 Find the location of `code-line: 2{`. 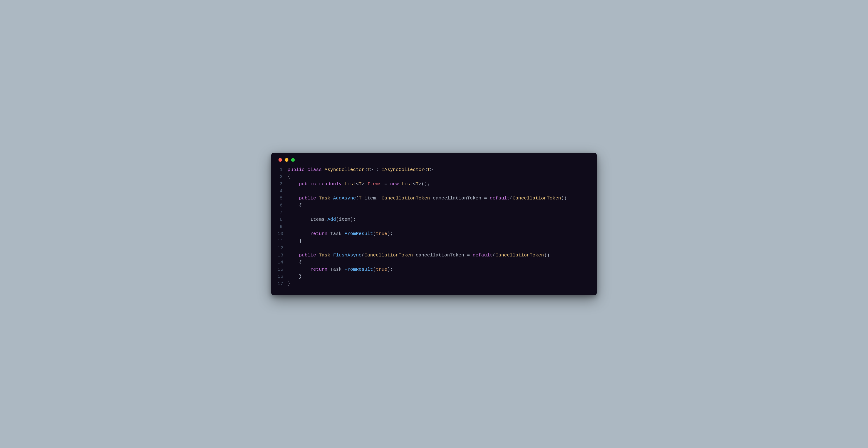

code-line: 2{ is located at coordinates (434, 177).